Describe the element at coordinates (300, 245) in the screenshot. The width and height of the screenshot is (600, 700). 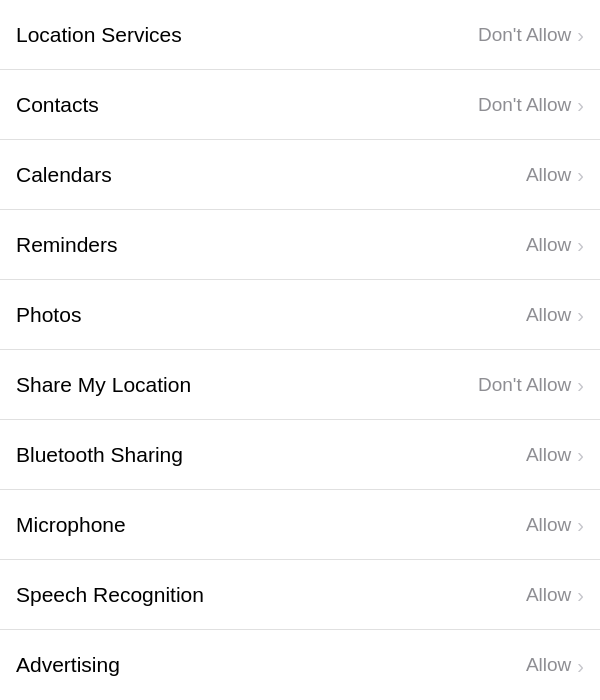
I see `settings-row: RemindersAllow›` at that location.